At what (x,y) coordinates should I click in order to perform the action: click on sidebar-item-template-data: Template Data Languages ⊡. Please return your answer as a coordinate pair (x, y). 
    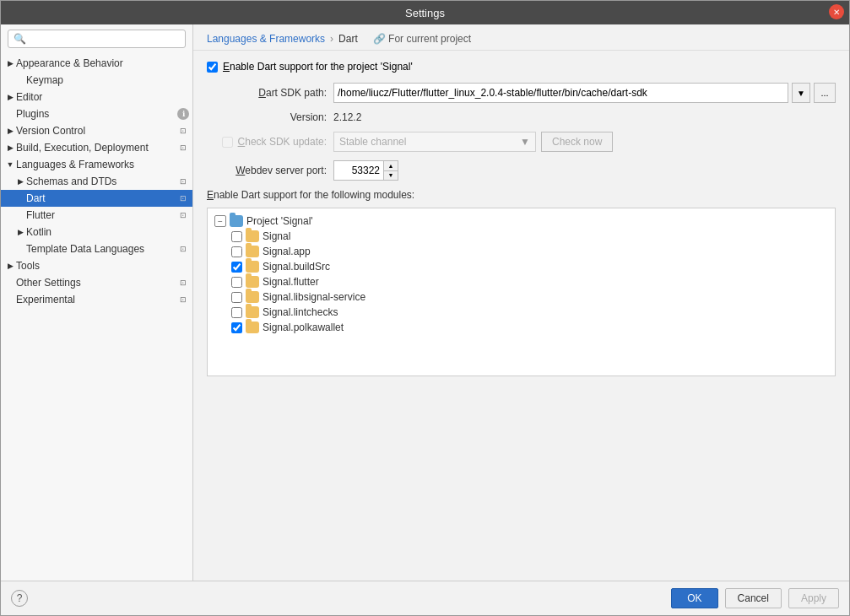
    Looking at the image, I should click on (96, 249).